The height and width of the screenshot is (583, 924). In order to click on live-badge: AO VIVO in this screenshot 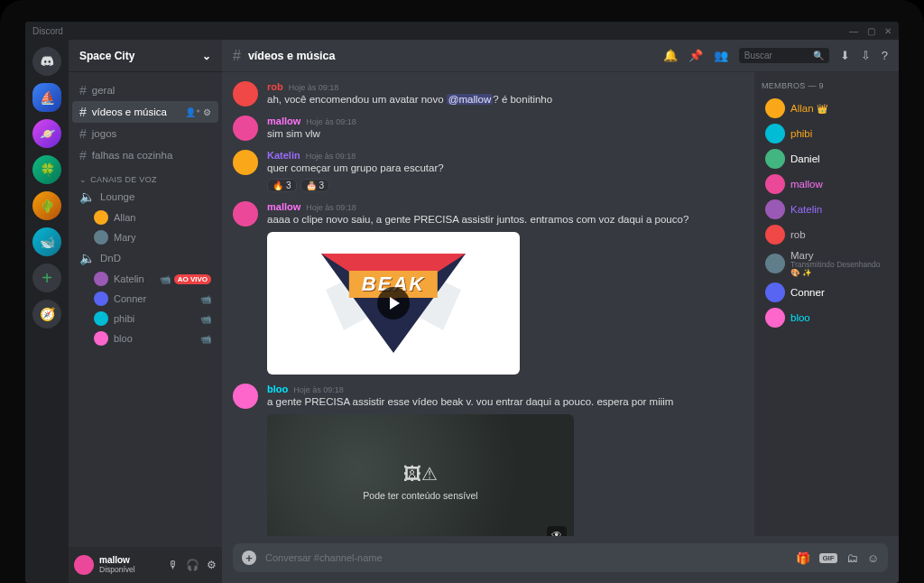, I will do `click(193, 280)`.